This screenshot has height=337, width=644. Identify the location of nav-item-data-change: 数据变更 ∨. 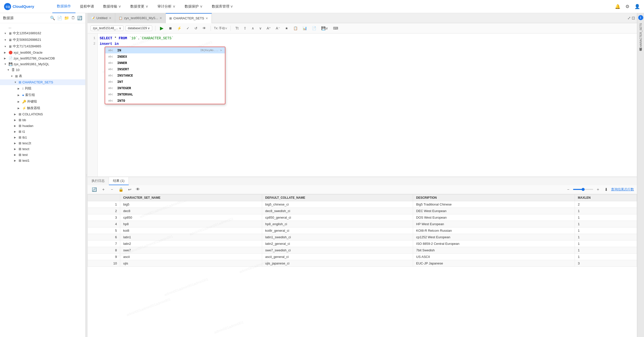
(139, 7).